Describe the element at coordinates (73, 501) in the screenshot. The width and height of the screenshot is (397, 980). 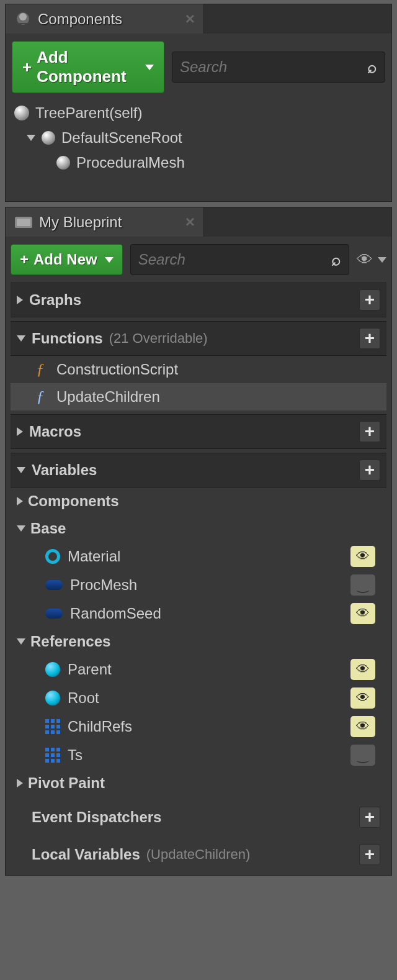
I see `category-label: Components` at that location.